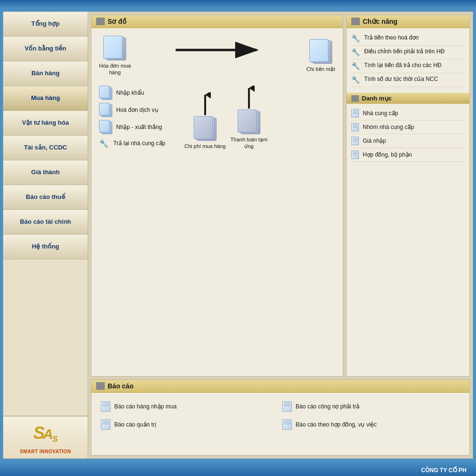 This screenshot has width=476, height=476. What do you see at coordinates (408, 155) in the screenshot?
I see `danh-muc-item-3: Hợp đồng, bộ phận` at bounding box center [408, 155].